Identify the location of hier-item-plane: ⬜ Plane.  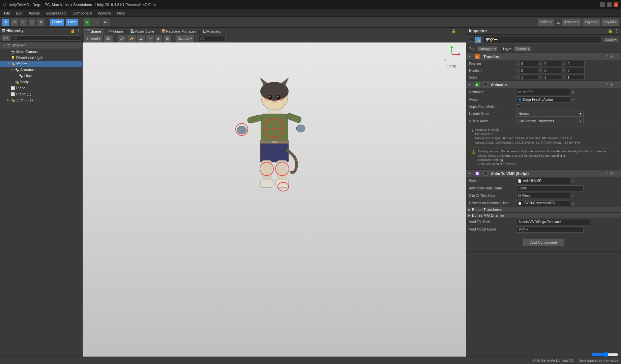
(41, 88).